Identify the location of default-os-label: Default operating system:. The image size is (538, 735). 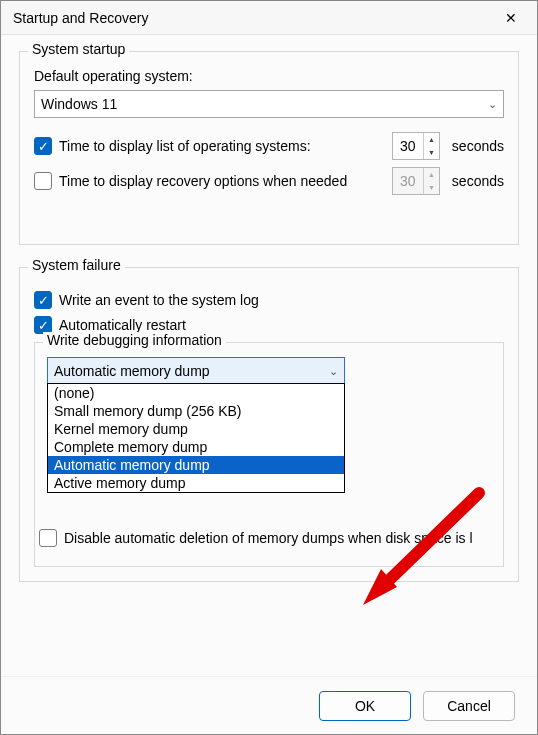
(269, 76).